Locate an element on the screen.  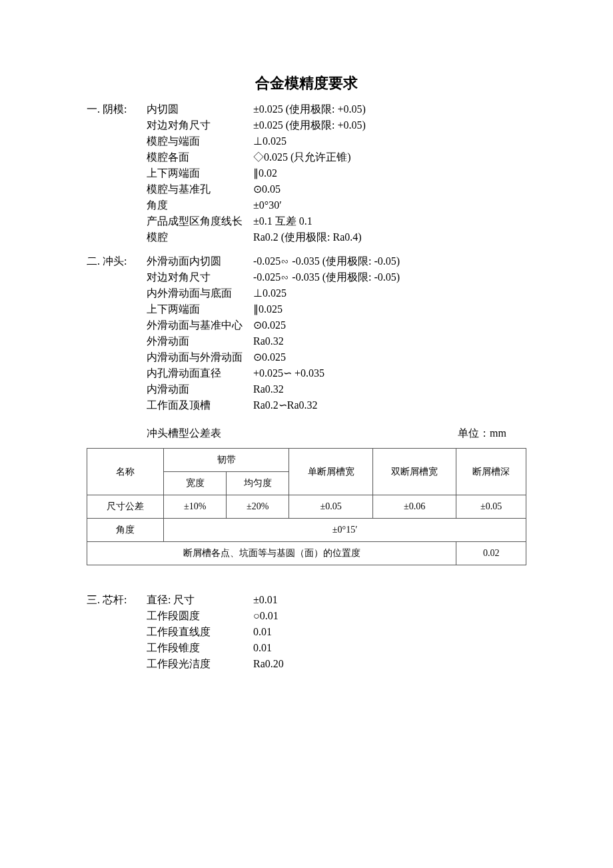
spec-name: 内切圆 is located at coordinates (200, 109).